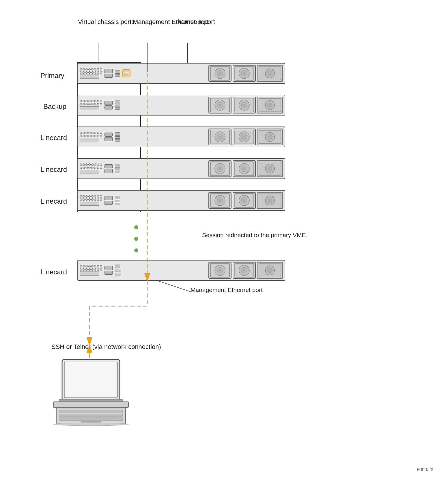  I want to click on annotation-ssh-telnet: SSH or Telnet (via network connection), so click(106, 347).